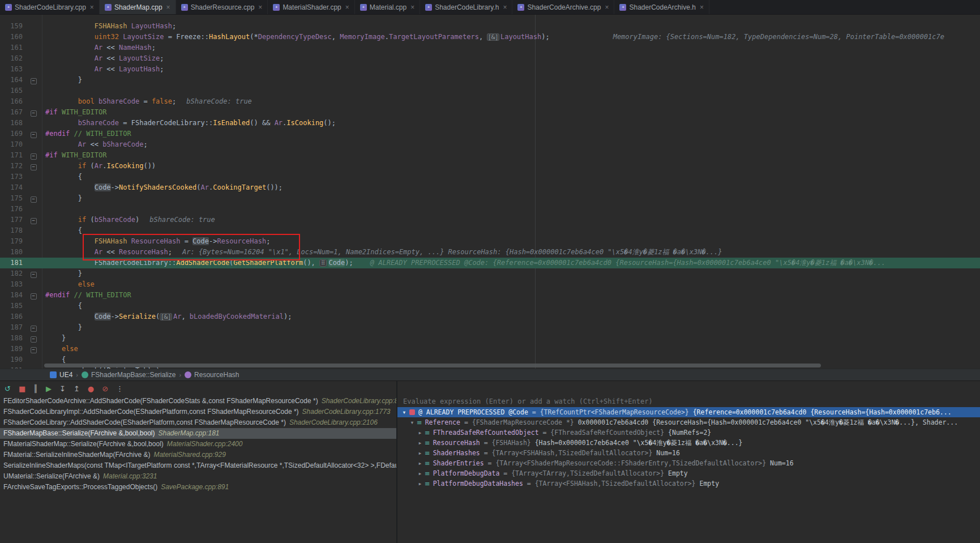 The width and height of the screenshot is (980, 543). I want to click on code-line: 167−#if WITH_EDITOR, so click(490, 112).